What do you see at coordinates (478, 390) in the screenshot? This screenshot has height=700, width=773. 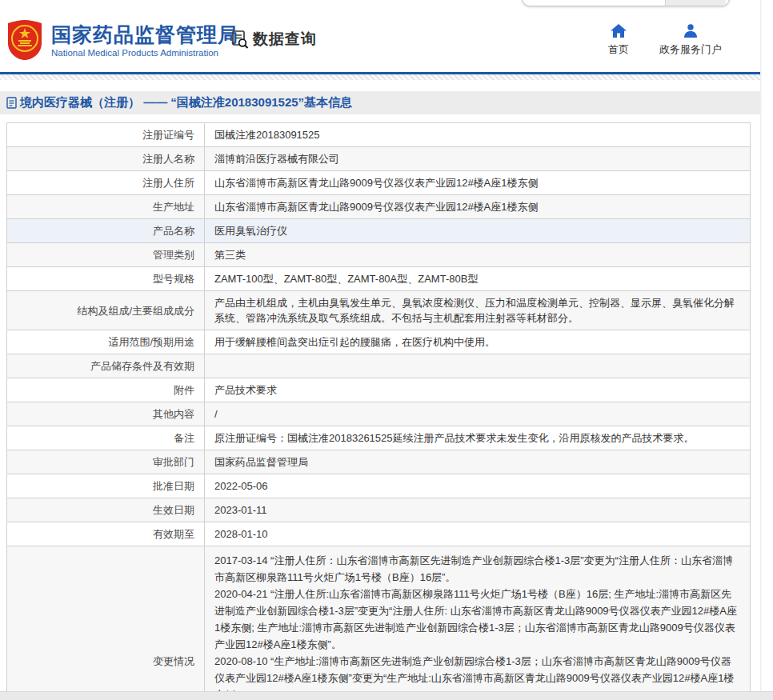 I see `row-value: 产品技术要求` at bounding box center [478, 390].